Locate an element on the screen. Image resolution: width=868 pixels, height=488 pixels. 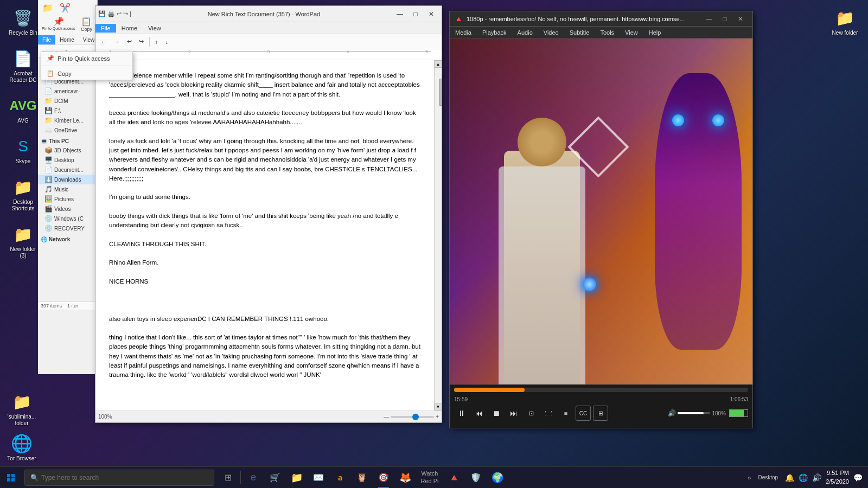
fe-item-americavr: 📄americavr- is located at coordinates (67, 91).